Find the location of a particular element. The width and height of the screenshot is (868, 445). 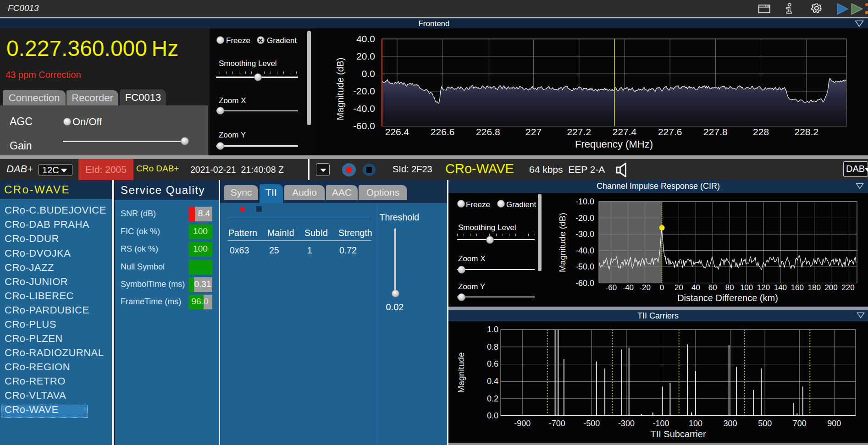

svg-text: 228.2 is located at coordinates (807, 132).